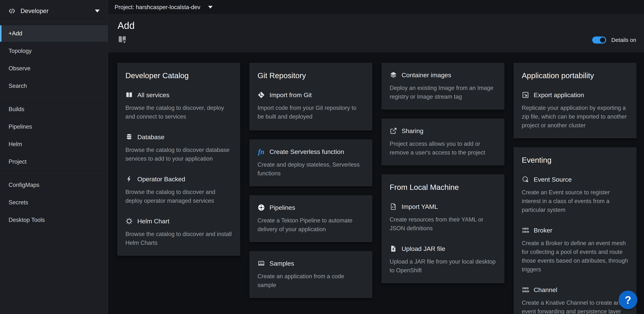 Image resolution: width=644 pixels, height=314 pixels. Describe the element at coordinates (54, 185) in the screenshot. I see `sidebar-item-configmaps: ConfigMaps` at that location.